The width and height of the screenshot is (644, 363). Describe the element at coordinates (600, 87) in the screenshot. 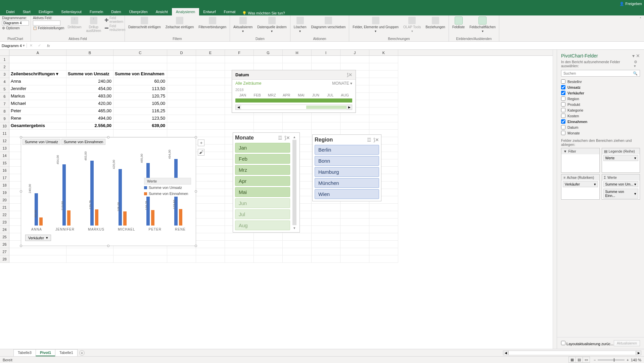

I see `field-checkbox: Umsatz` at that location.